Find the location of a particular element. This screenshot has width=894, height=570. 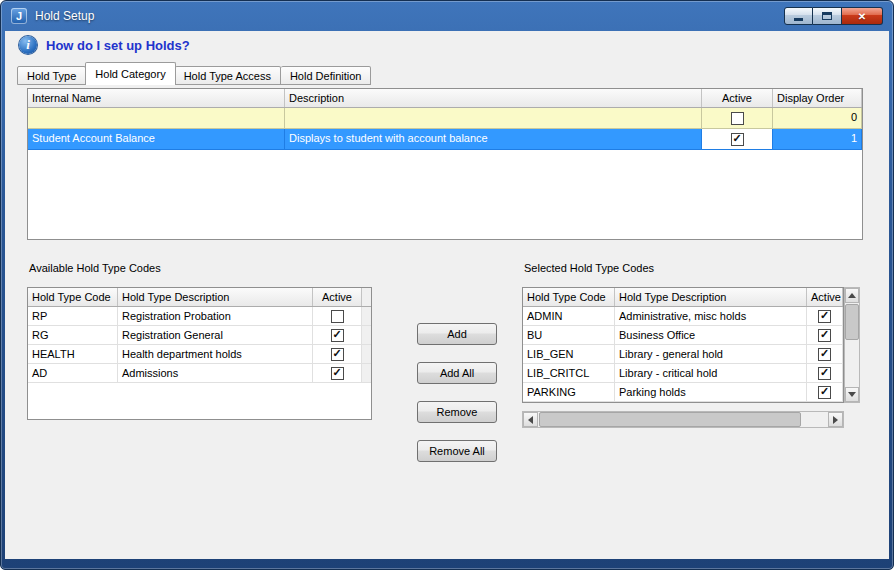

table-row: LIB_GEN Library - general hold is located at coordinates (683, 354).